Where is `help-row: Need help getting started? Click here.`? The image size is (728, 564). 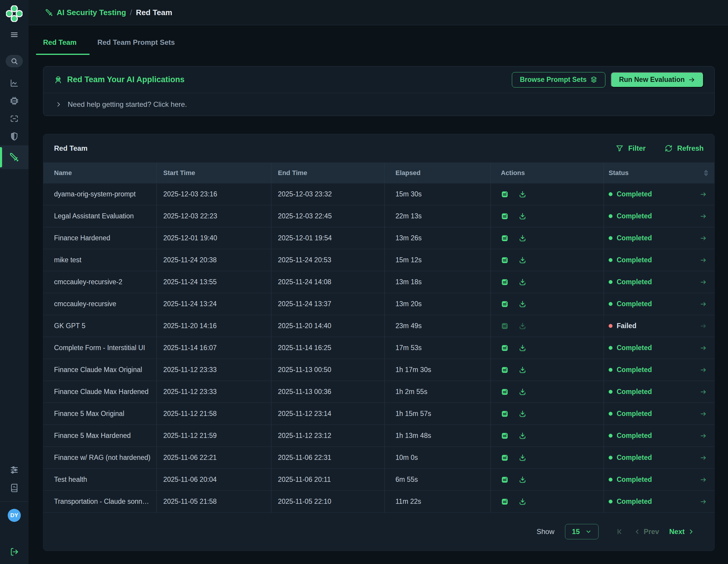 help-row: Need help getting started? Click here. is located at coordinates (379, 105).